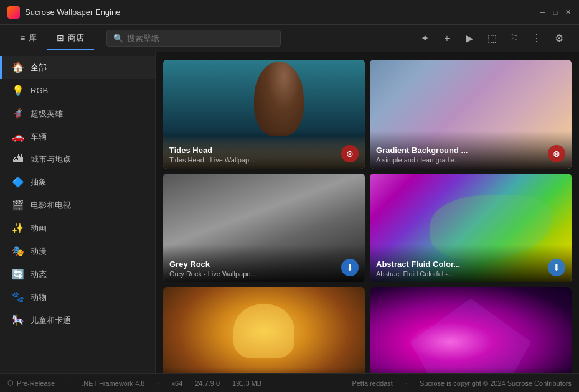  I want to click on sidebar-item-vehicle: 🚗 车辆, so click(77, 137).